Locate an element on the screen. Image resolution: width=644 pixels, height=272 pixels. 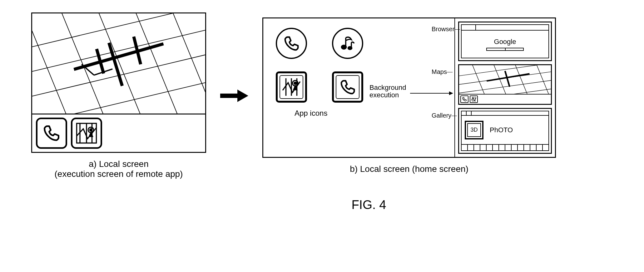
background-execution-arrow-icon is located at coordinates (432, 93).